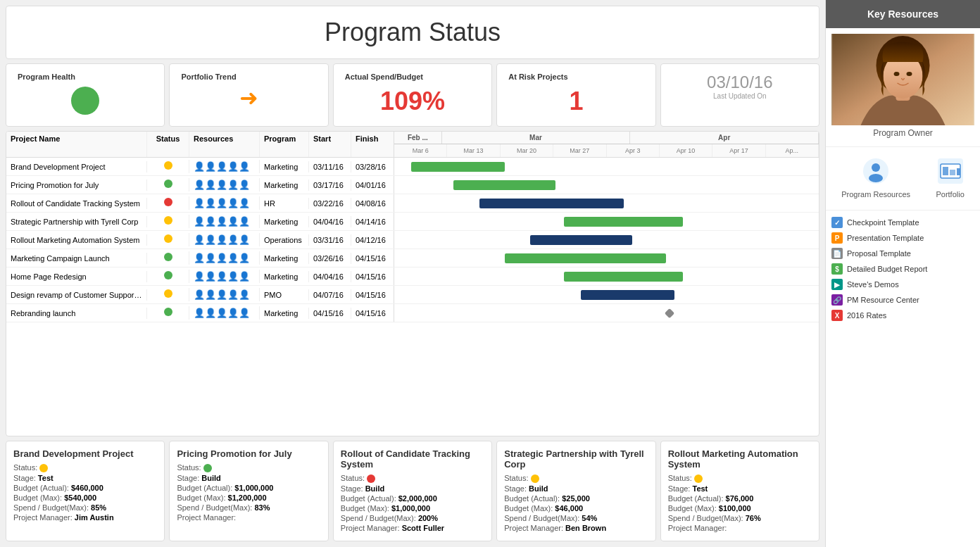 This screenshot has width=980, height=547. Describe the element at coordinates (379, 518) in the screenshot. I see `card-spend-label: Spend / Budget(Max):` at that location.